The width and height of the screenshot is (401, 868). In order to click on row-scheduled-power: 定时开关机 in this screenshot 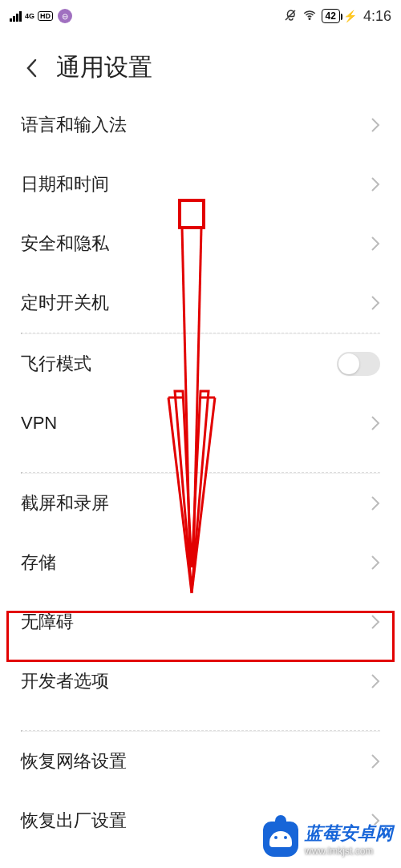, I will do `click(200, 303)`.